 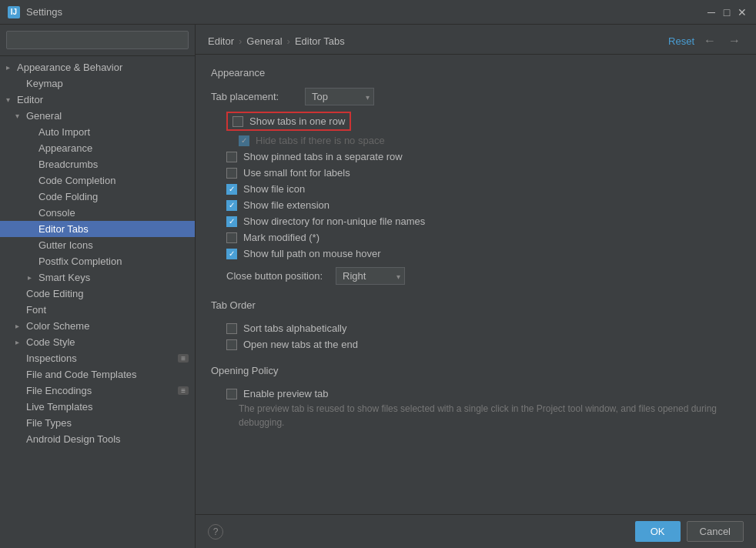 I want to click on show-full-path-label: Show full path on mouse hover, so click(x=313, y=254).